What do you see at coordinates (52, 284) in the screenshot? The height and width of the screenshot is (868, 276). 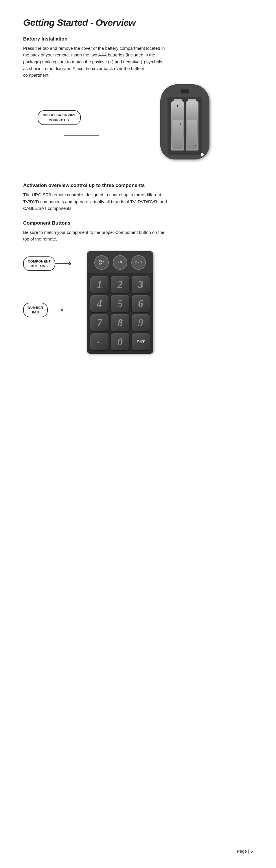 I see `diagram-labels: COMPONENT BUTTONS NUMBER PAD` at bounding box center [52, 284].